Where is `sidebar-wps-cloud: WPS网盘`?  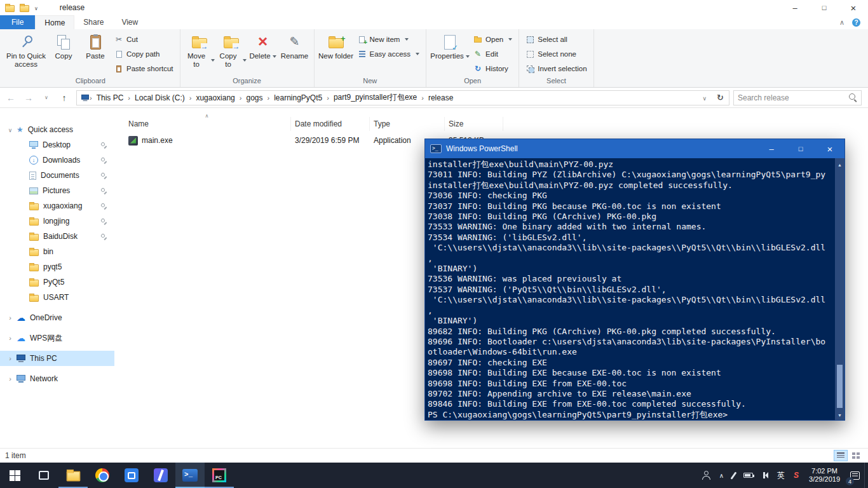 sidebar-wps-cloud: WPS网盘 is located at coordinates (57, 338).